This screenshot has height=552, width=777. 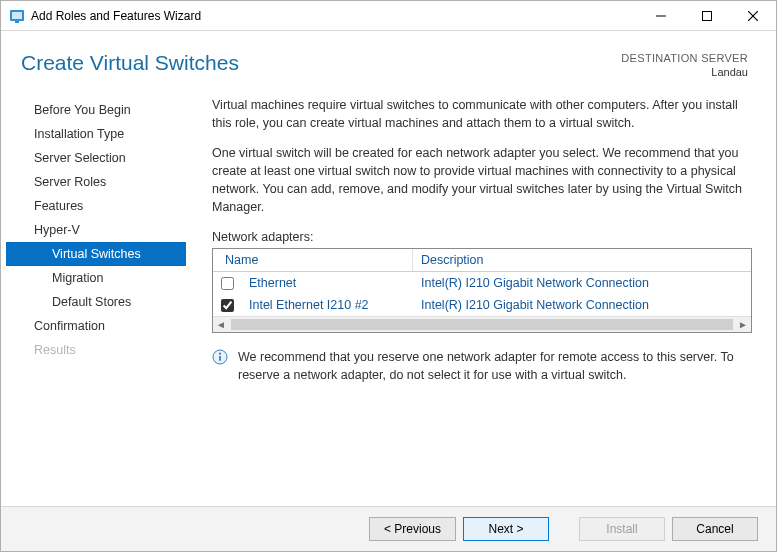 What do you see at coordinates (116, 16) in the screenshot?
I see `window-title: Add Roles and Features Wizard` at bounding box center [116, 16].